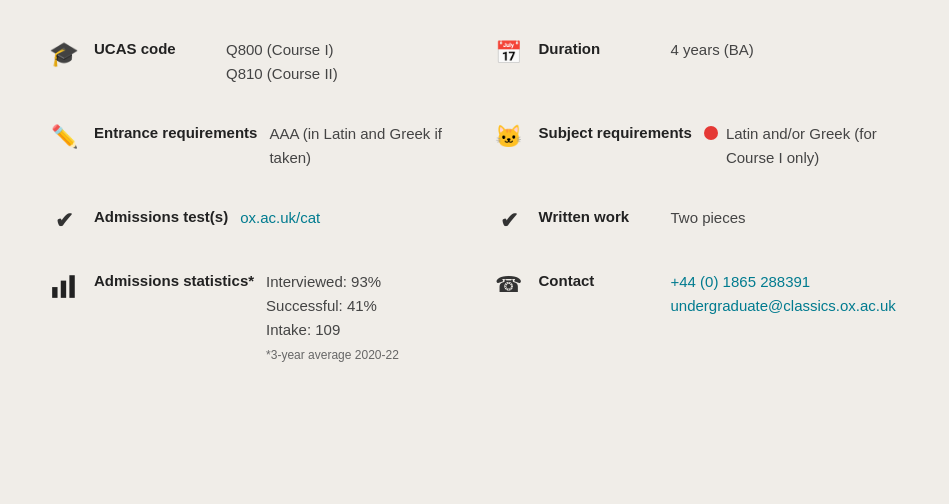 This screenshot has height=504, width=949. I want to click on contact-value: +44 (0) 1865 288391 undergraduate@classi…, so click(788, 294).